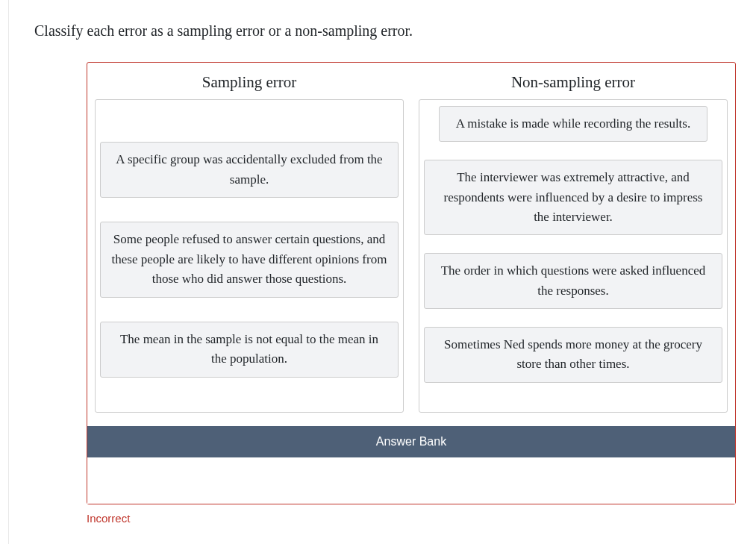 This screenshot has width=756, height=544. Describe the element at coordinates (573, 281) in the screenshot. I see `answer-card: The order in which questions were asked …` at that location.